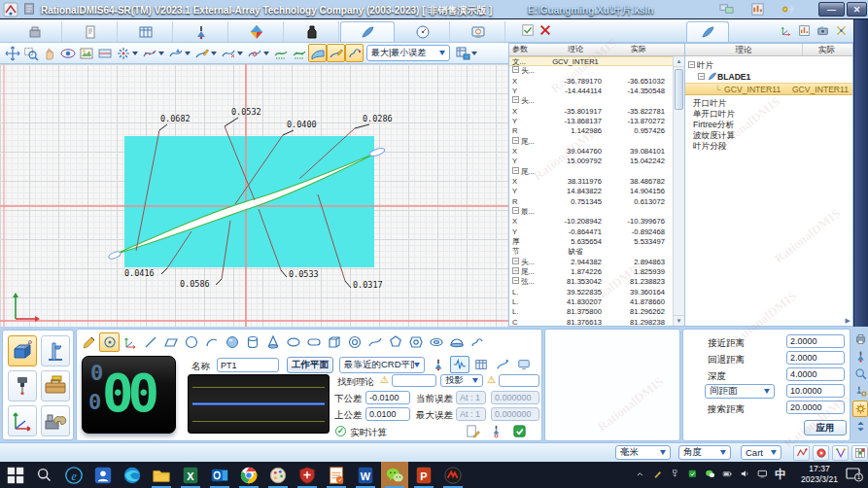 The height and width of the screenshot is (488, 868). I want to click on hook-icon, so click(476, 342).